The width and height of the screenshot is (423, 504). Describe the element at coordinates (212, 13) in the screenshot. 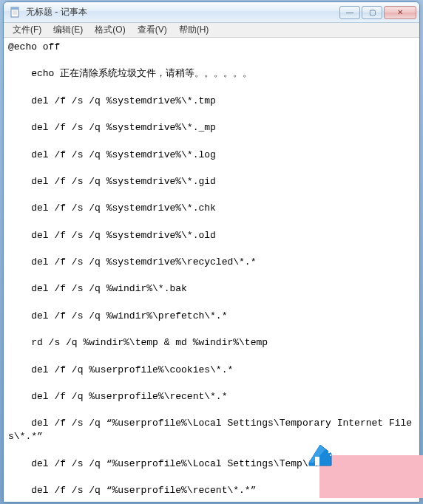

I see `titlebar: 无标题 - 记事本 — ▢ ✕` at that location.